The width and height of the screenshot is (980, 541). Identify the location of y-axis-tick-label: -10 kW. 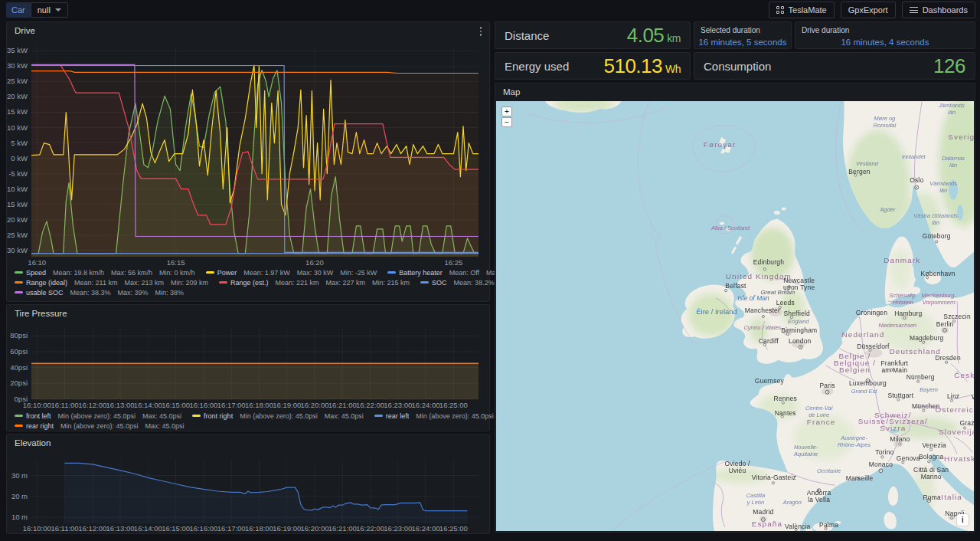
(17, 189).